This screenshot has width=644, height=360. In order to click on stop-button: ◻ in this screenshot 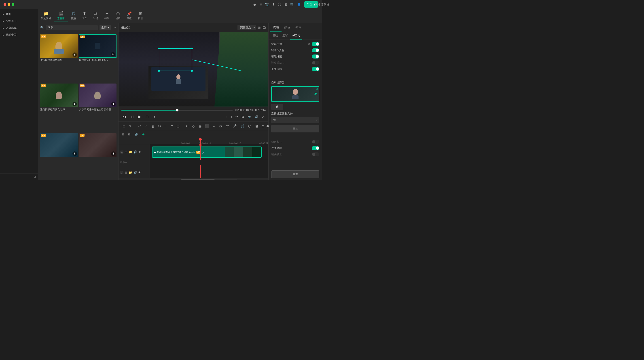, I will do `click(147, 117)`.